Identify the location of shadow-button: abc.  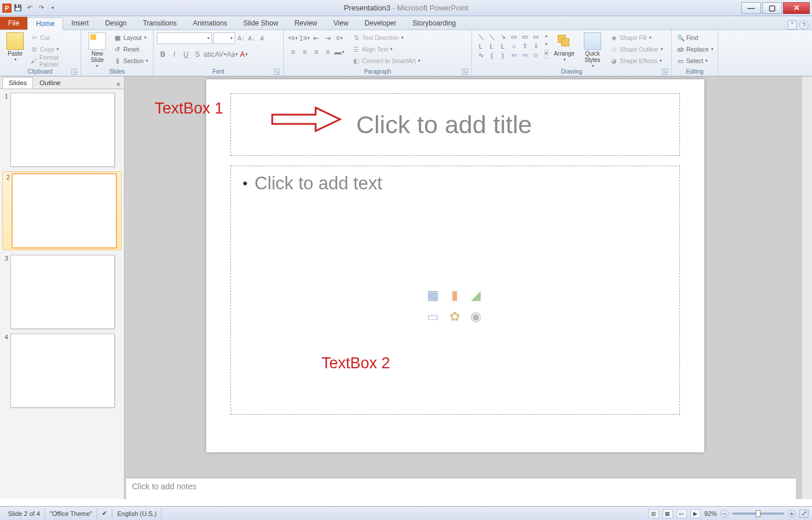
(209, 54).